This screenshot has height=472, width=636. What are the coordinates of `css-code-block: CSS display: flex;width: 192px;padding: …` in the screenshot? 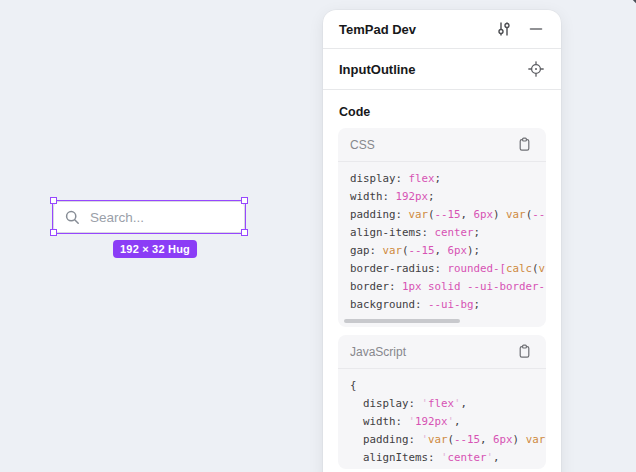 It's located at (442, 228).